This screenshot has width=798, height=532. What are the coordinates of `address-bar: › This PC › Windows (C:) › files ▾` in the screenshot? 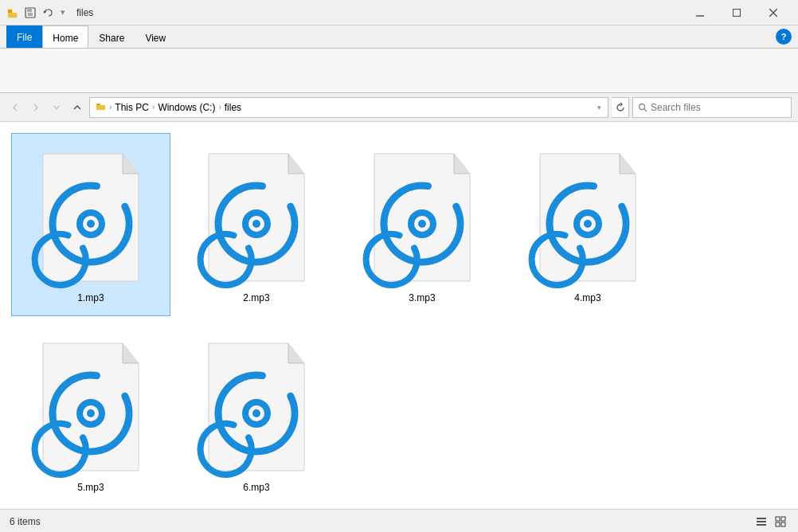 It's located at (399, 108).